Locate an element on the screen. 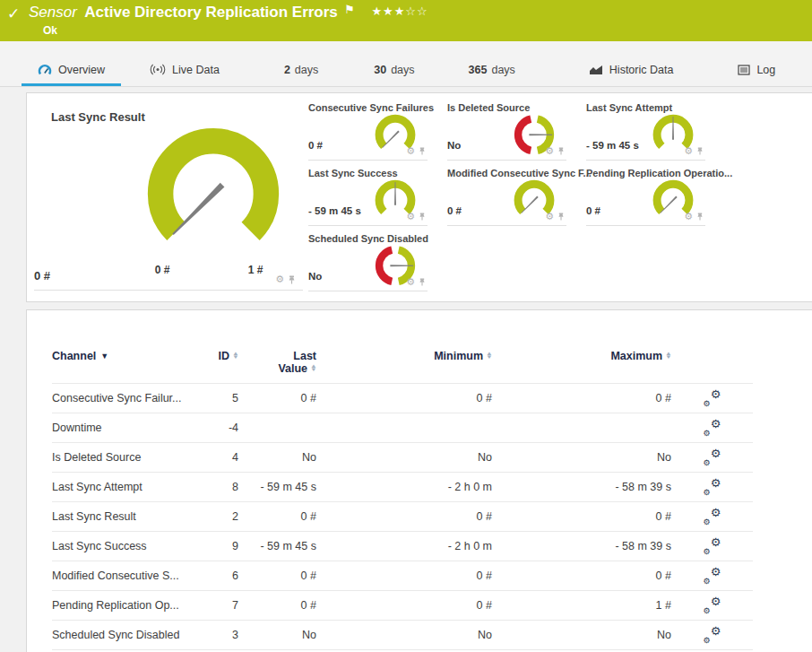  maximum: 1 # is located at coordinates (582, 606).